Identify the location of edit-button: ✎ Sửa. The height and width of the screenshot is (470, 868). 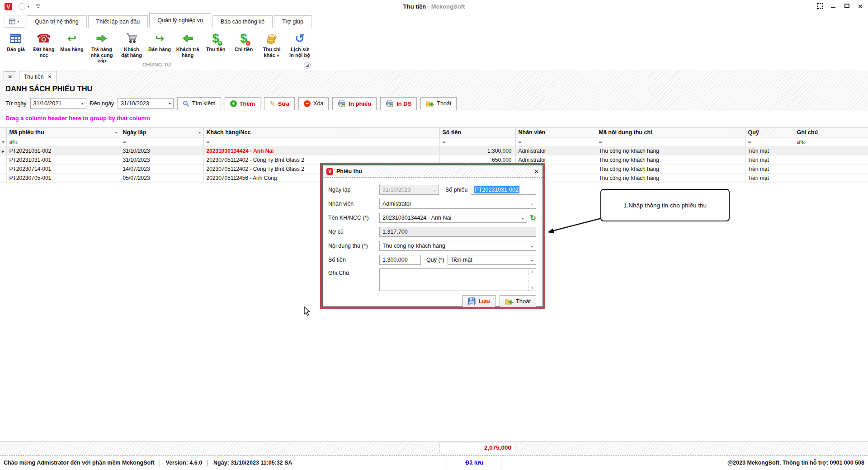
(279, 104).